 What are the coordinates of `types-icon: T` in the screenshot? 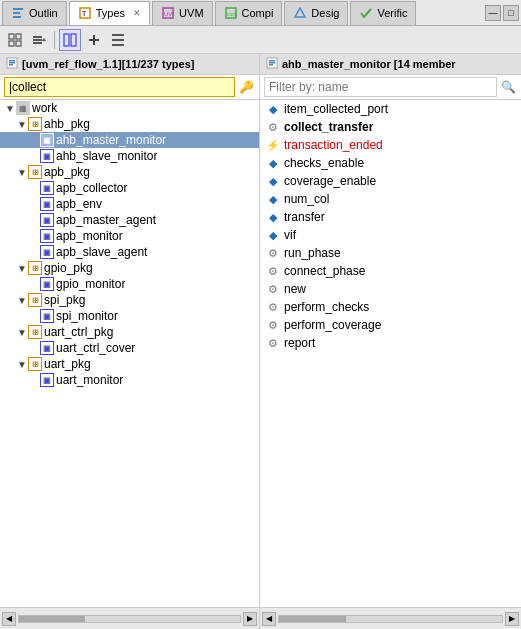 It's located at (85, 13).